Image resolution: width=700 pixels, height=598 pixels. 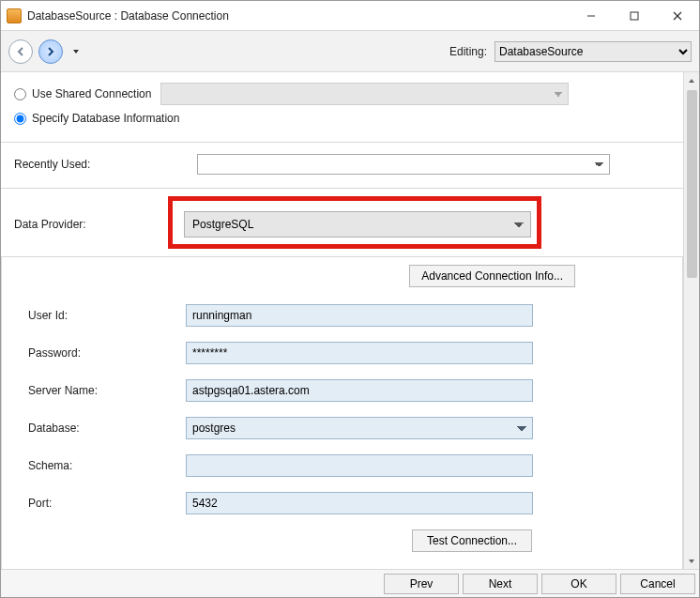 What do you see at coordinates (105, 164) in the screenshot?
I see `recently-used-label: Recently Used:` at bounding box center [105, 164].